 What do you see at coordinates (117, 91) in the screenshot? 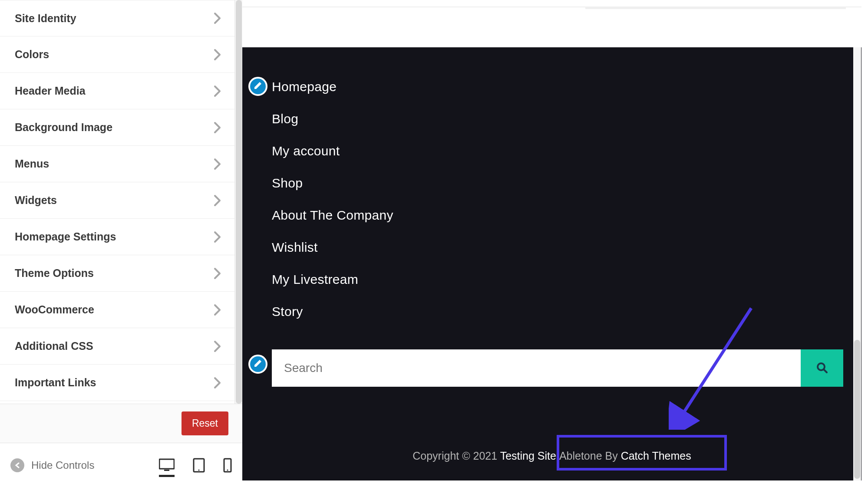
I see `panel-header-media: Header Media` at bounding box center [117, 91].